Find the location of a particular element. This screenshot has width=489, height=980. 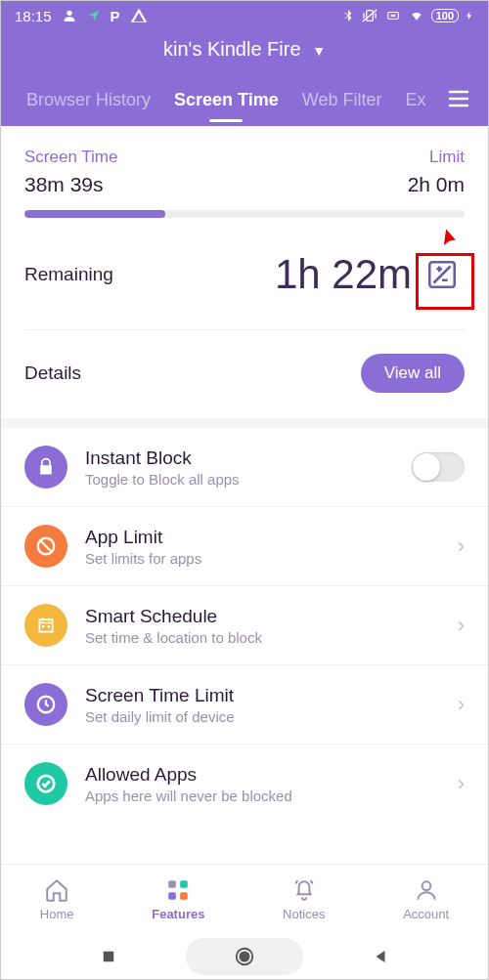

clock-icon is located at coordinates (46, 704).